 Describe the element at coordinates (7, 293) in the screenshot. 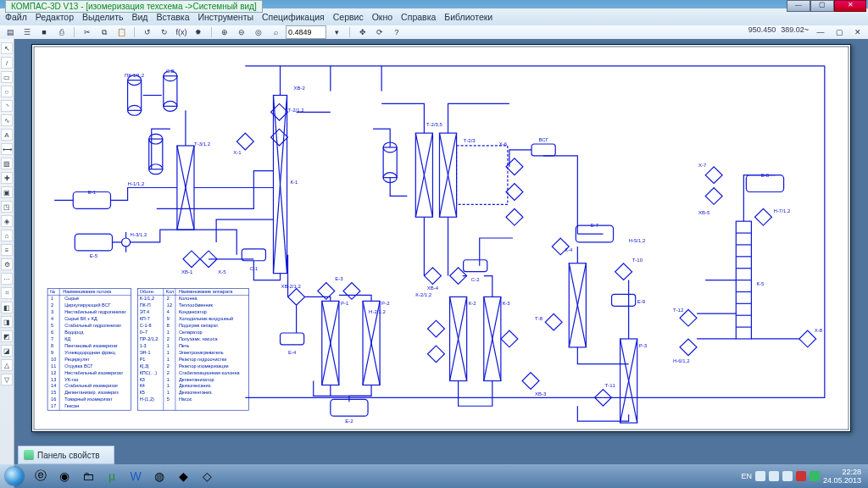

I see `tool-h-icon: ⌗` at that location.